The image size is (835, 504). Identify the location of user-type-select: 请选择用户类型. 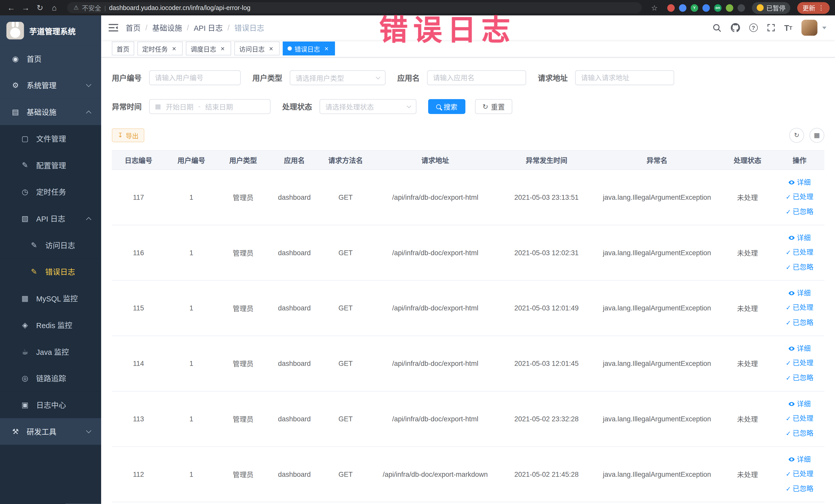
(338, 78).